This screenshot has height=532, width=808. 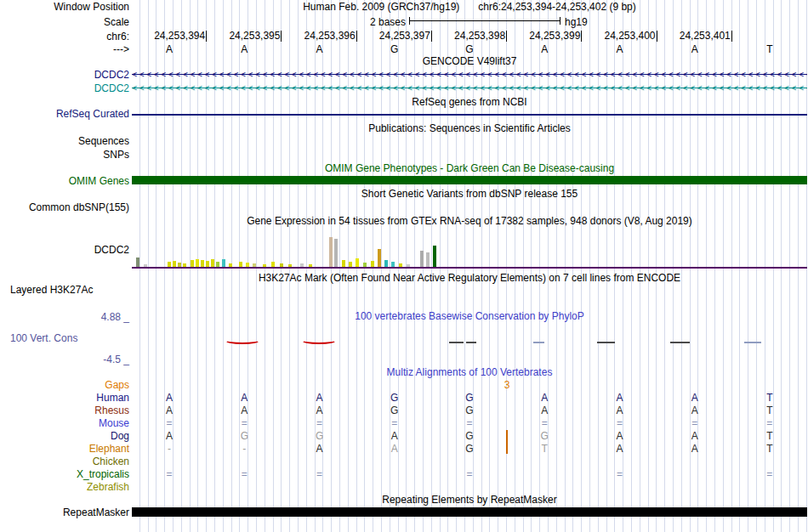 I want to click on layered-h3k27ac-label: Layered H3K27Ac, so click(x=51, y=290).